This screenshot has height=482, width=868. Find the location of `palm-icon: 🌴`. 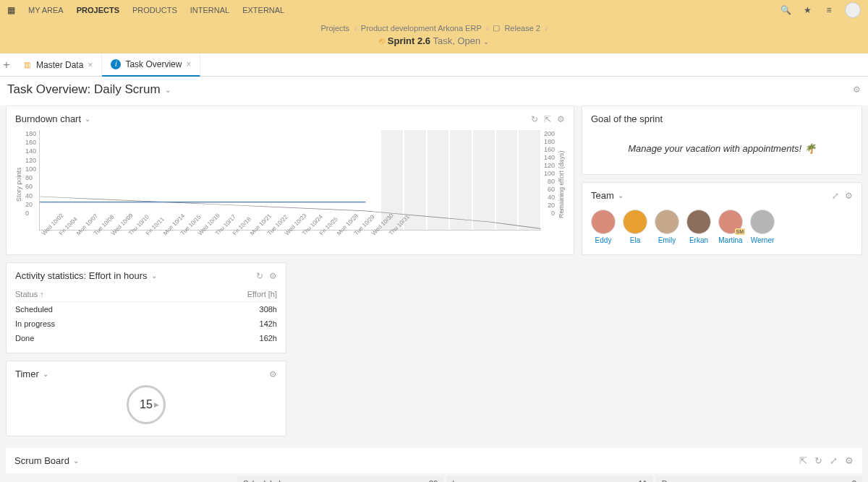

palm-icon: 🌴 is located at coordinates (810, 149).